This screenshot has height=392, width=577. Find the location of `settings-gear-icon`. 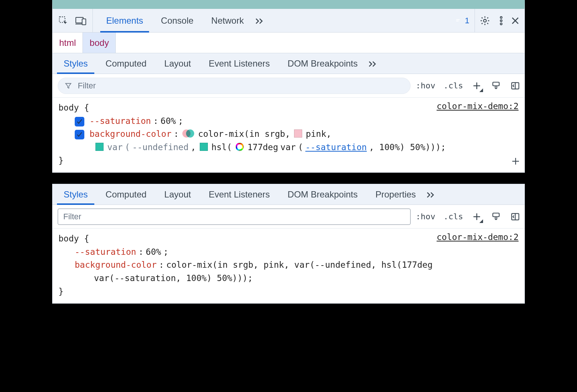

settings-gear-icon is located at coordinates (485, 21).